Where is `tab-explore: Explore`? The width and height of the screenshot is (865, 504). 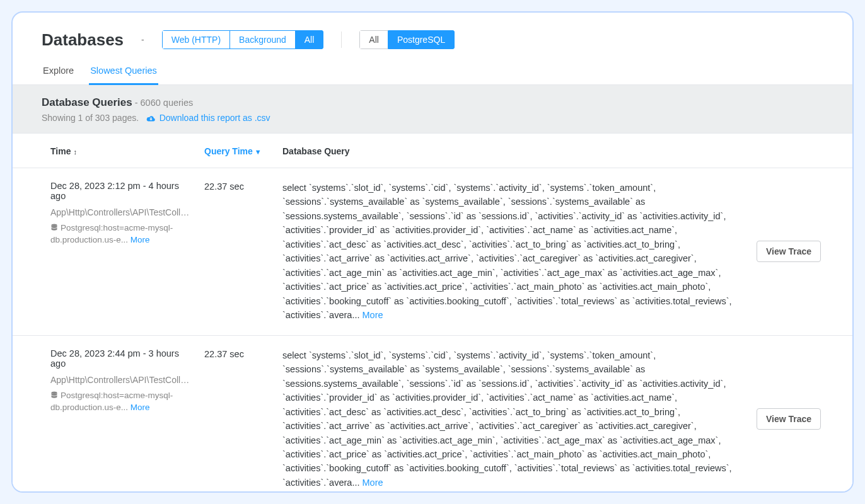 tab-explore: Explore is located at coordinates (58, 72).